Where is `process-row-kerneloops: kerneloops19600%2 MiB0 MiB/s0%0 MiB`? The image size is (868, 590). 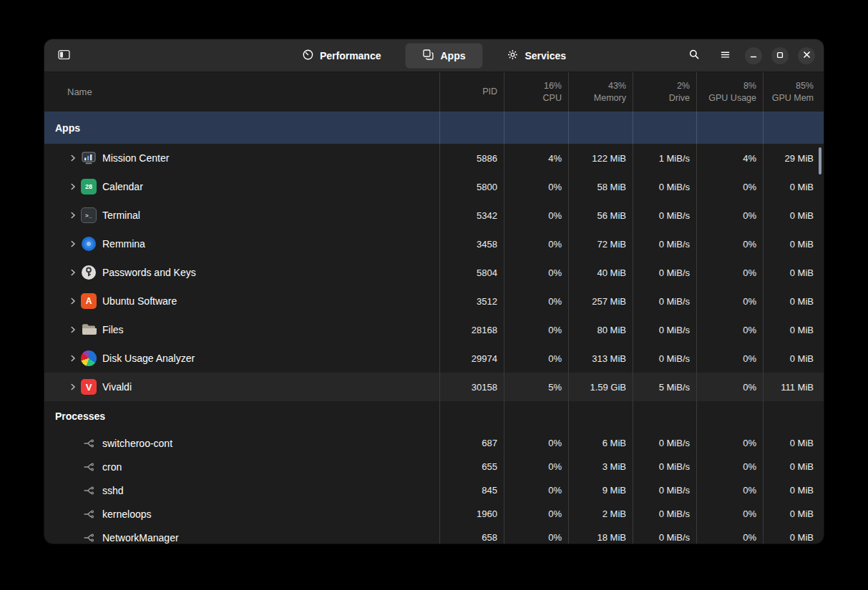
process-row-kerneloops: kerneloops19600%2 MiB0 MiB/s0%0 MiB is located at coordinates (434, 513).